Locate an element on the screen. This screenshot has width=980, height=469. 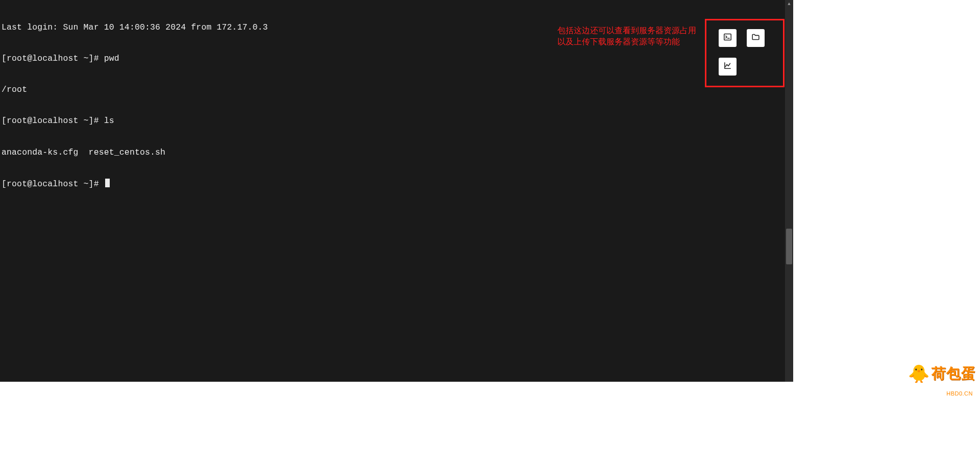
watermark-text: 荷包蛋 is located at coordinates (953, 374).